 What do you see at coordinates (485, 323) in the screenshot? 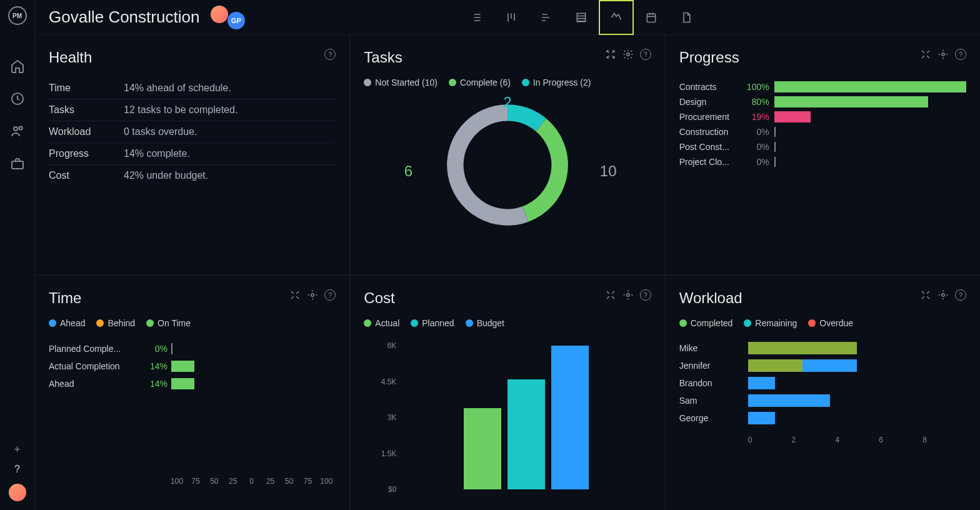
I see `legend-item: Budget` at bounding box center [485, 323].